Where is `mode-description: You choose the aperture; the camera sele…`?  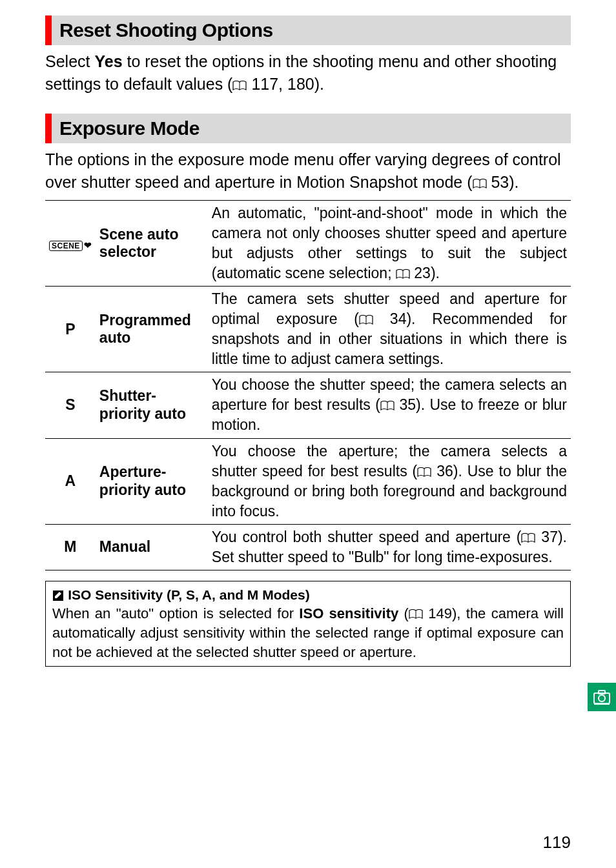
mode-description: You choose the aperture; the camera sele… is located at coordinates (389, 481).